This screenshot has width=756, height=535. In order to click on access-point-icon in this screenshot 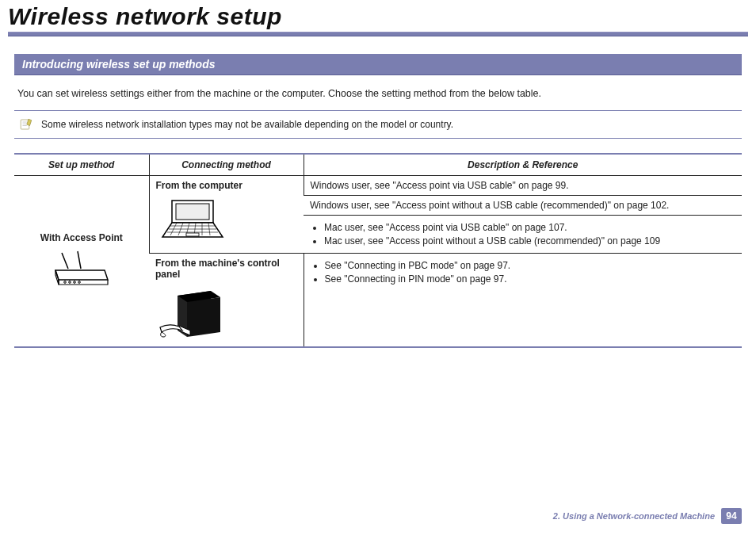, I will do `click(82, 269)`.